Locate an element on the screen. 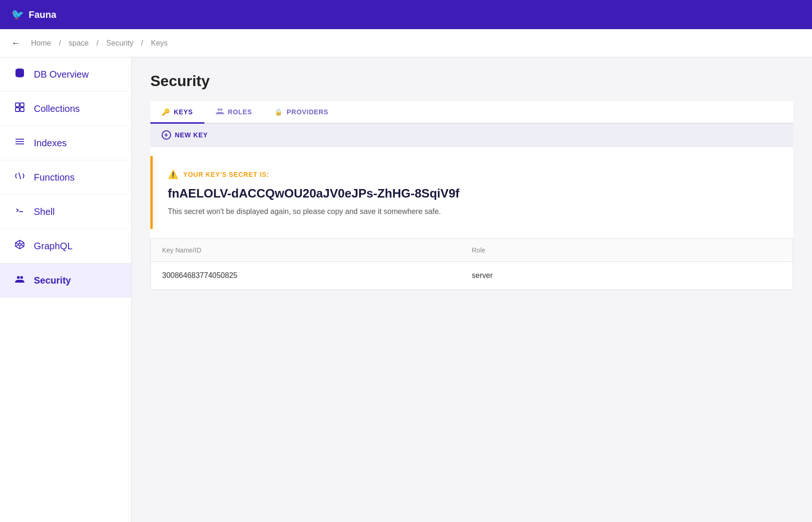  roles-tab-icon is located at coordinates (220, 112).